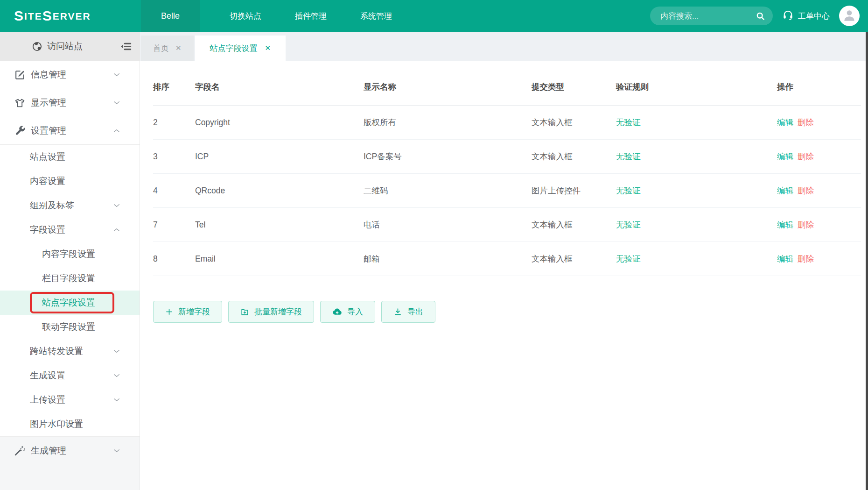 The width and height of the screenshot is (868, 490). Describe the element at coordinates (48, 181) in the screenshot. I see `sidebar-item-label: 内容设置` at that location.